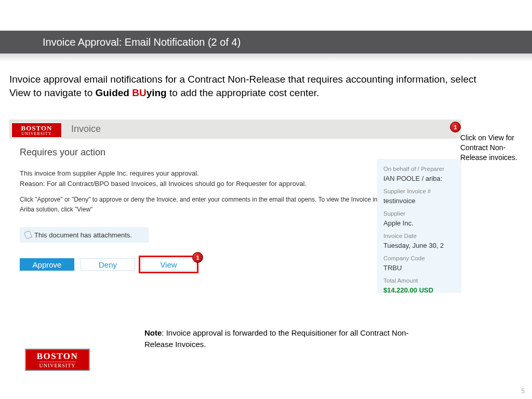 The height and width of the screenshot is (399, 532). Describe the element at coordinates (57, 360) in the screenshot. I see `bu-logo-footer: BOSTON UNIVERSITY` at that location.